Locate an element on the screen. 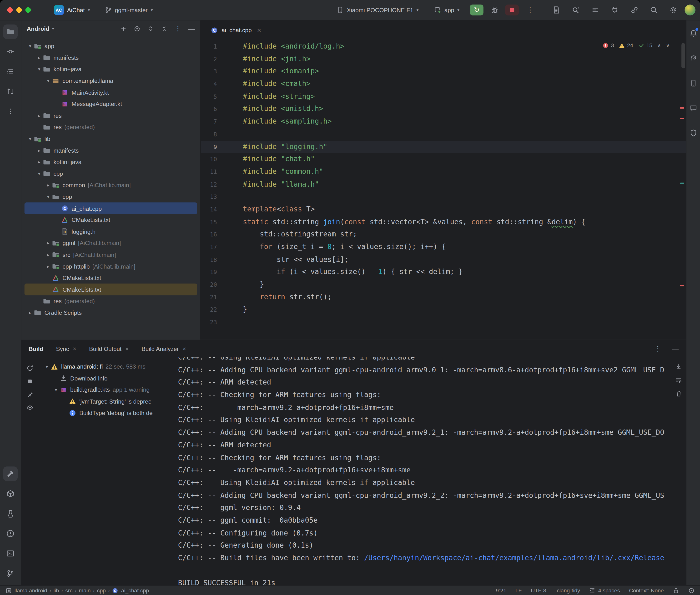 Image resolution: width=700 pixels, height=595 pixels. close-window-button is located at coordinates (10, 10).